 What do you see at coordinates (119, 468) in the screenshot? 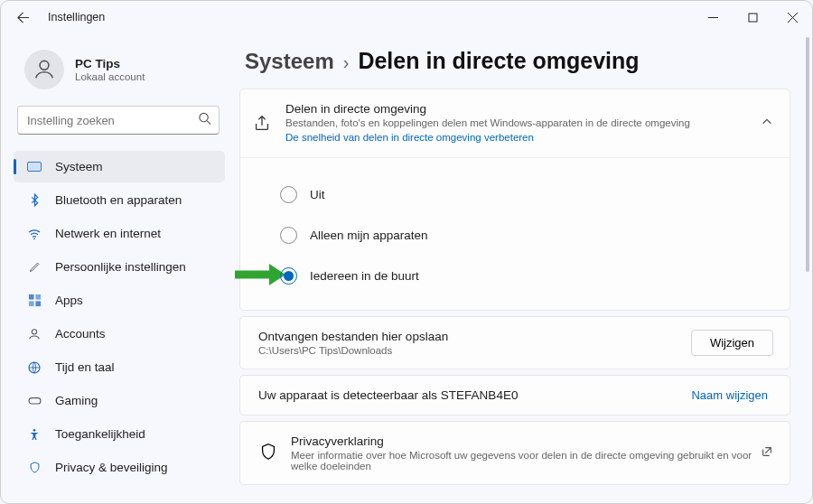
I see `sidebar-item-privacy: Privacy & beveiliging` at bounding box center [119, 468].